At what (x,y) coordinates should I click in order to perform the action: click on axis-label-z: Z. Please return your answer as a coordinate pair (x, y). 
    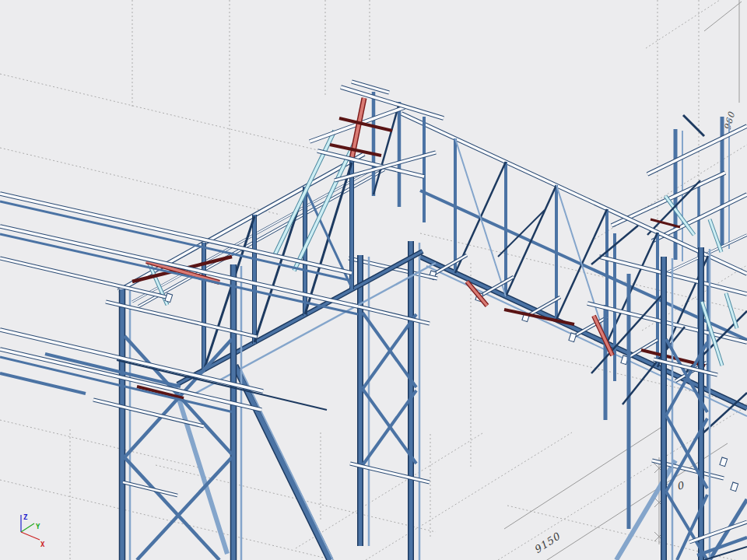
    Looking at the image, I should click on (26, 517).